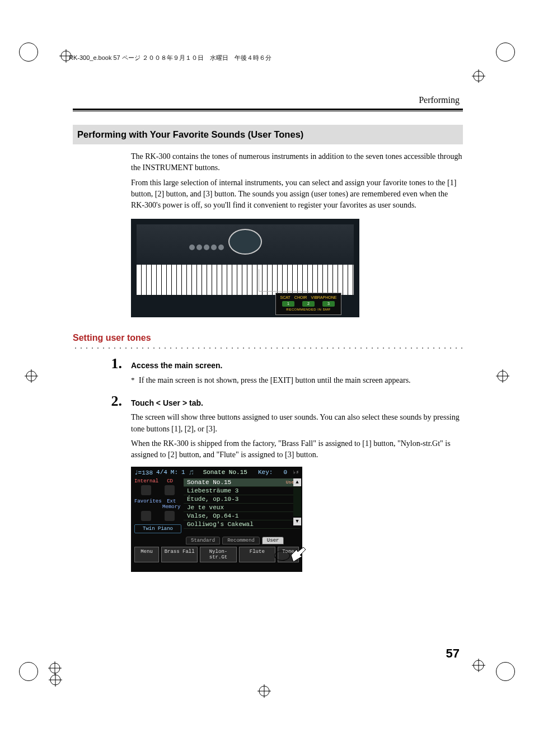 Image resolution: width=534 pixels, height=756 pixels. What do you see at coordinates (308, 309) in the screenshot?
I see `callout-subtext: RECOMMENDED IN SMF` at bounding box center [308, 309].